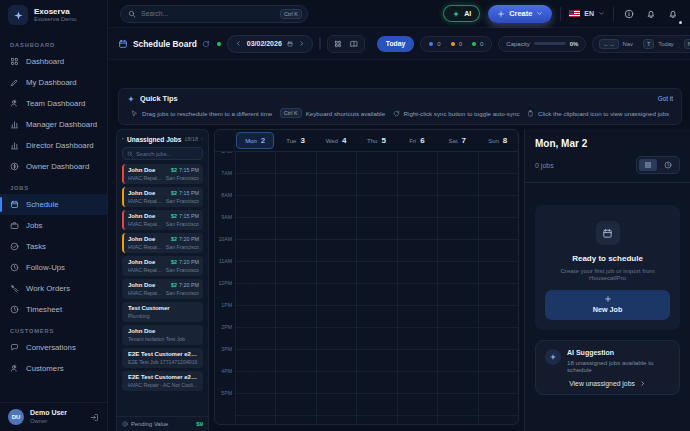  Describe the element at coordinates (162, 154) in the screenshot. I see `jobs-search` at that location.